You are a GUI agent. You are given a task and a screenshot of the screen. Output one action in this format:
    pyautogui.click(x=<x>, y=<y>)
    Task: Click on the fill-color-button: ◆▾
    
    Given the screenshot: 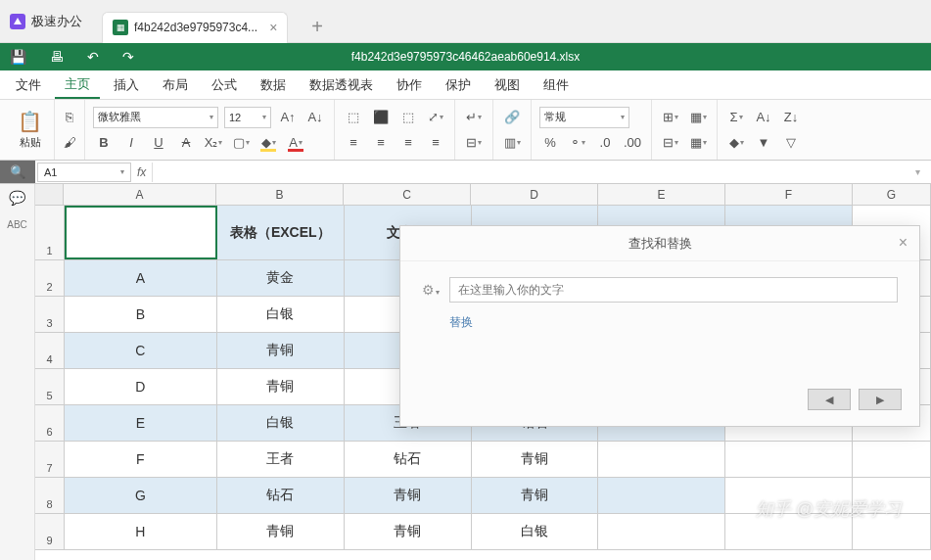 What is the action you would take?
    pyautogui.click(x=268, y=143)
    